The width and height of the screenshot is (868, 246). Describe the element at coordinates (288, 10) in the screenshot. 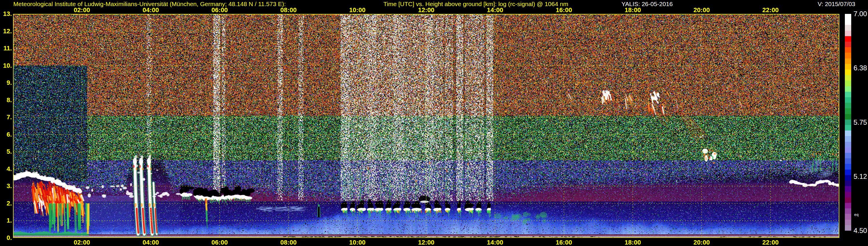

I see `x-axis-tick-top: 08:00` at that location.